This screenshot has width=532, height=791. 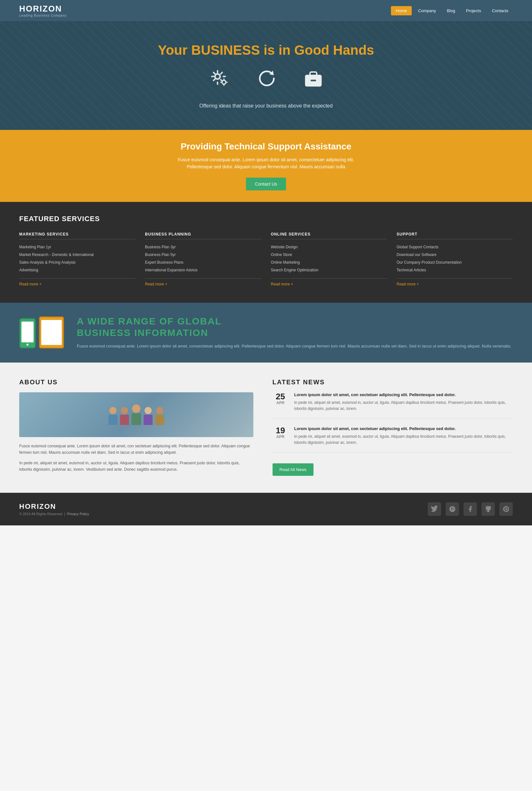 I want to click on support-banner: Providing Technical Support Assistance F…, so click(x=266, y=166).